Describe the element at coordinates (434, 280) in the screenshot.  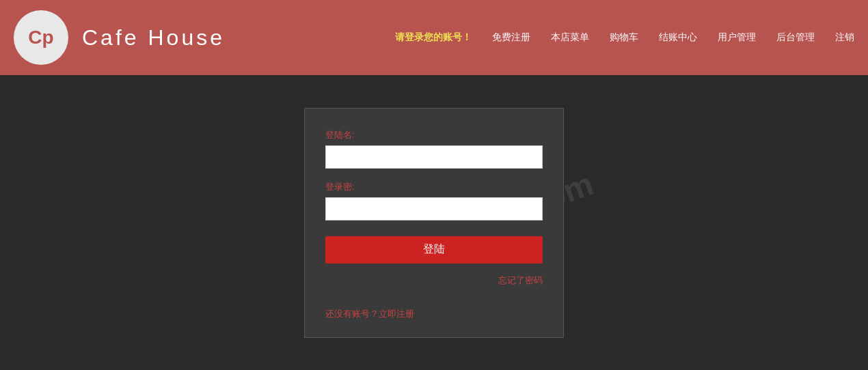
I see `forgot-password-section: 忘记了密码` at that location.